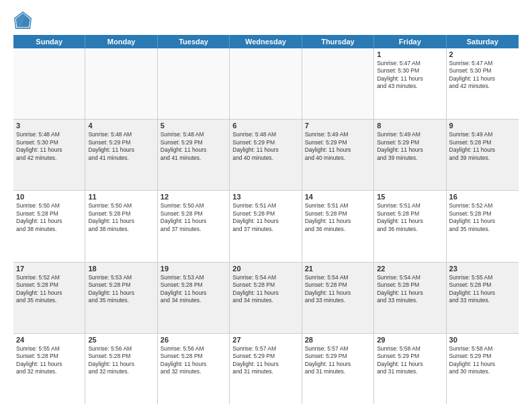 This screenshot has height=411, width=532. What do you see at coordinates (339, 42) in the screenshot?
I see `header-cell-thursday: Thursday` at bounding box center [339, 42].